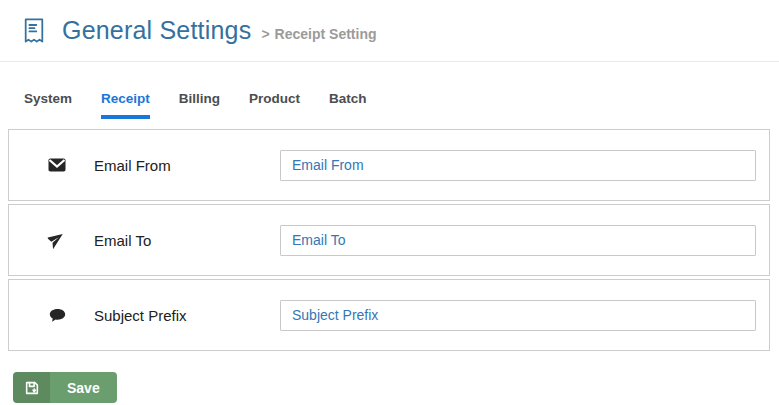 This screenshot has width=779, height=405. I want to click on subject-prefix-label: Subject Prefix, so click(187, 316).